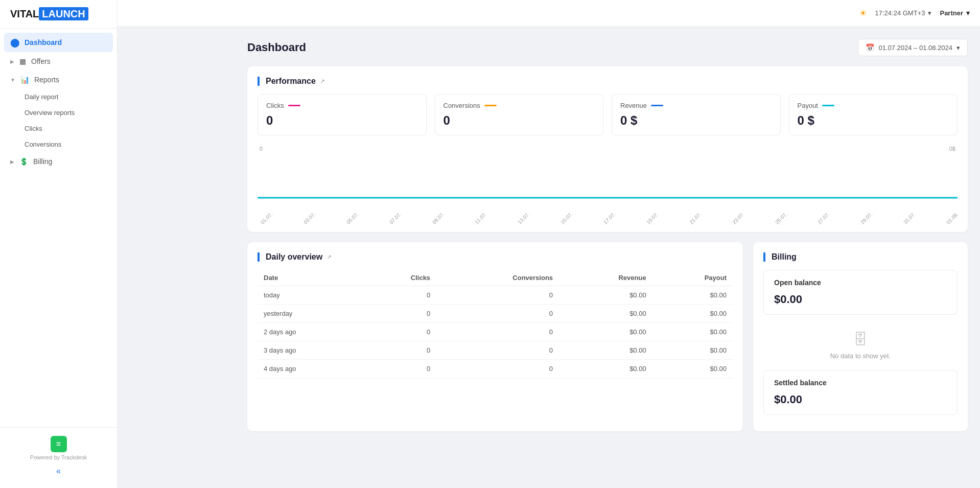 The image size is (980, 488). What do you see at coordinates (342, 105) in the screenshot?
I see `metric-label: Clicks` at bounding box center [342, 105].